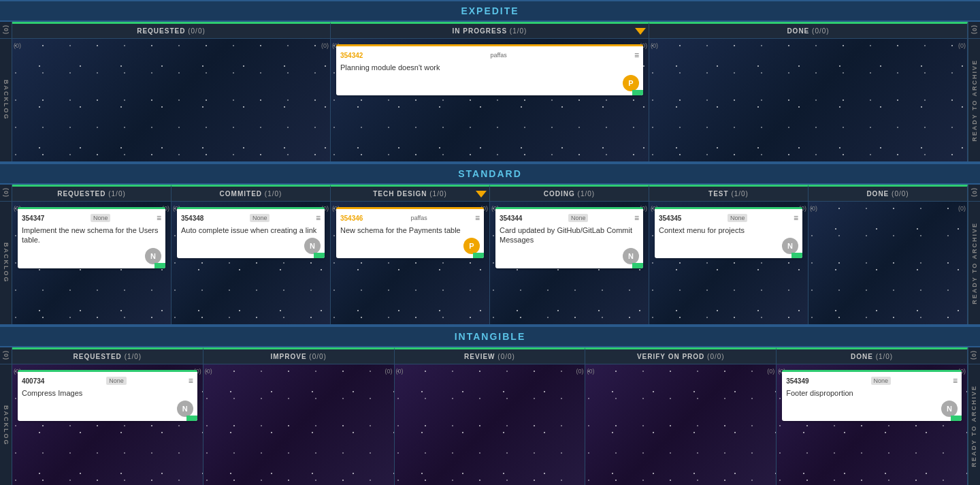 The width and height of the screenshot is (980, 485). What do you see at coordinates (92, 193) in the screenshot?
I see `col-header-std-requested: REQUESTED (1/0)` at bounding box center [92, 193].